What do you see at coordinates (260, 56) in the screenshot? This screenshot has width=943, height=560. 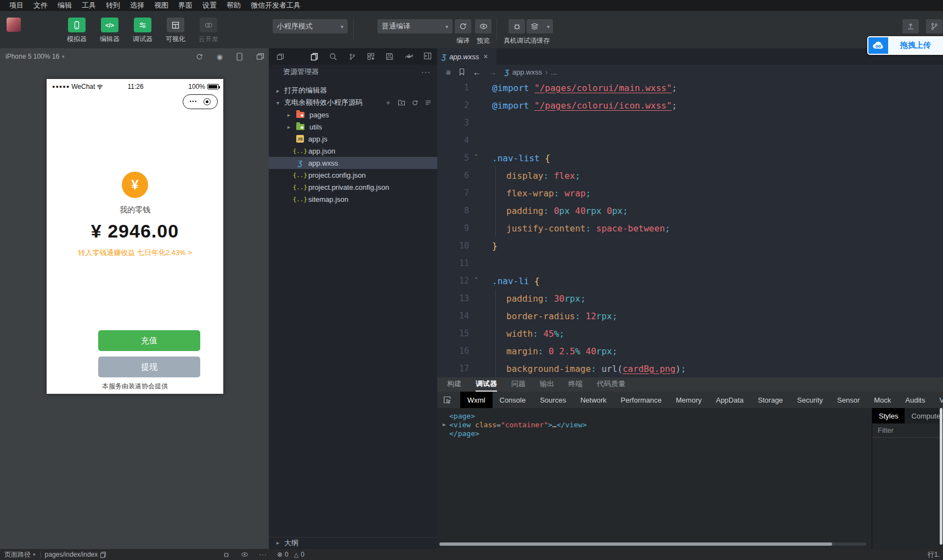 I see `multi-window-icon` at bounding box center [260, 56].